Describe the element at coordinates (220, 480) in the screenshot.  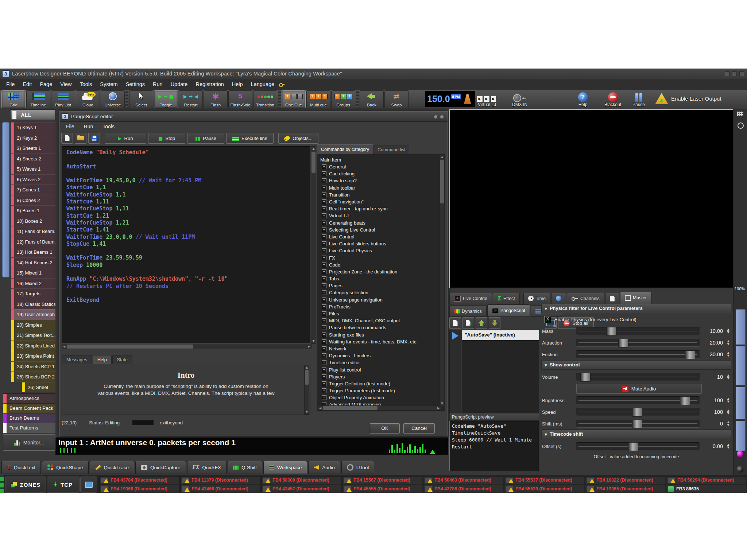
I see `fb4-device: FB4 11379 (Disconnected)` at that location.